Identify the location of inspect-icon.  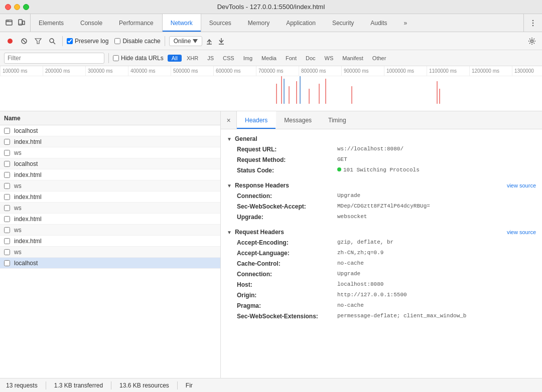
(9, 23).